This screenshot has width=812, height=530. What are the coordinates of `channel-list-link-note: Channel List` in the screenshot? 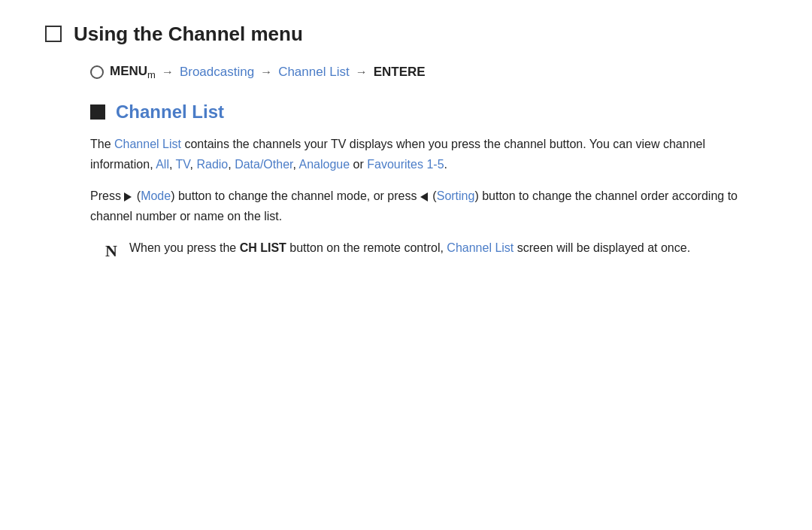 It's located at (480, 248).